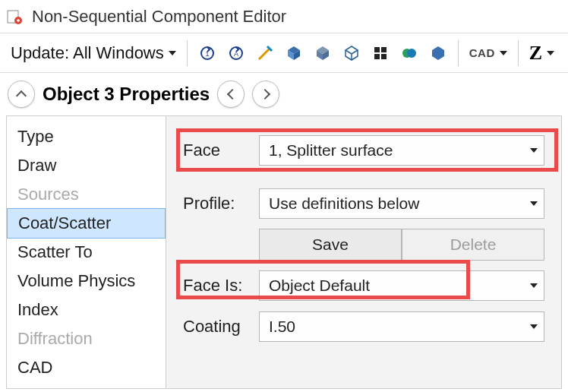  What do you see at coordinates (402, 245) in the screenshot?
I see `profile-buttons: Save Delete` at bounding box center [402, 245].